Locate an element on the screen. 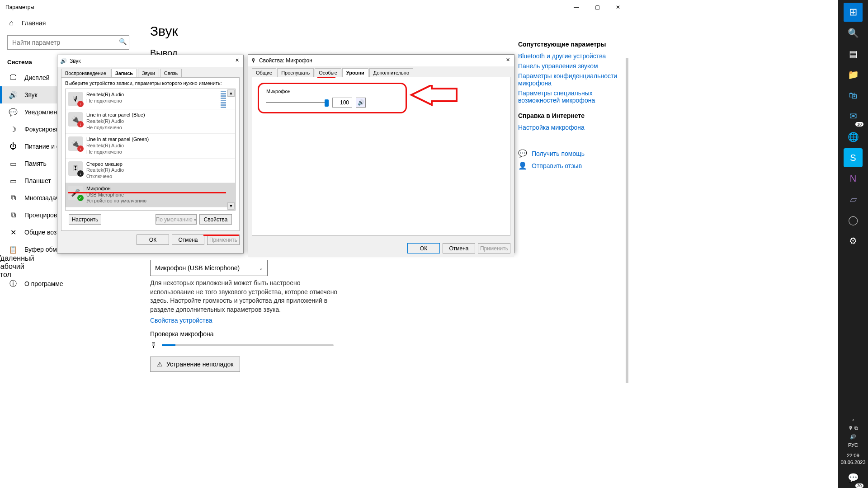 Image resolution: width=868 pixels, height=488 pixels. sidebar-item-label: Удаленный рабочий стол is located at coordinates (17, 267).